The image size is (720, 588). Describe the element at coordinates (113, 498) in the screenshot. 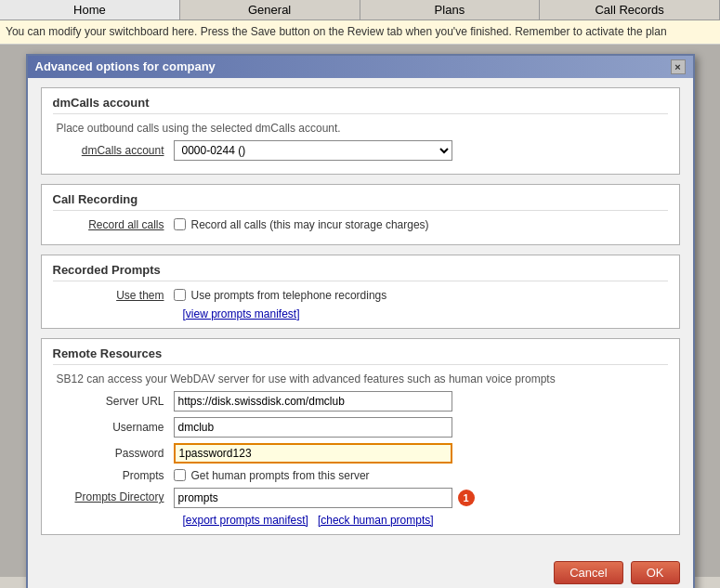

I see `prompts-dir-label: Prompts Directory` at that location.